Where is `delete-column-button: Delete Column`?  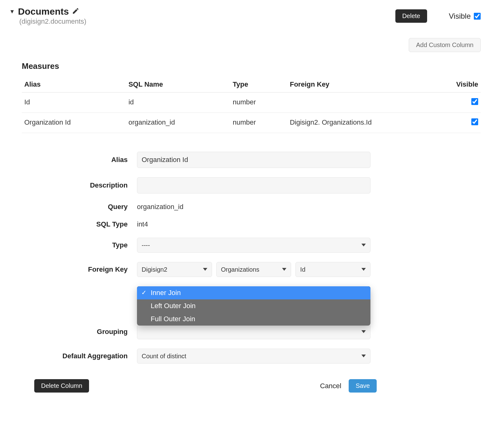
delete-column-button: Delete Column is located at coordinates (62, 386).